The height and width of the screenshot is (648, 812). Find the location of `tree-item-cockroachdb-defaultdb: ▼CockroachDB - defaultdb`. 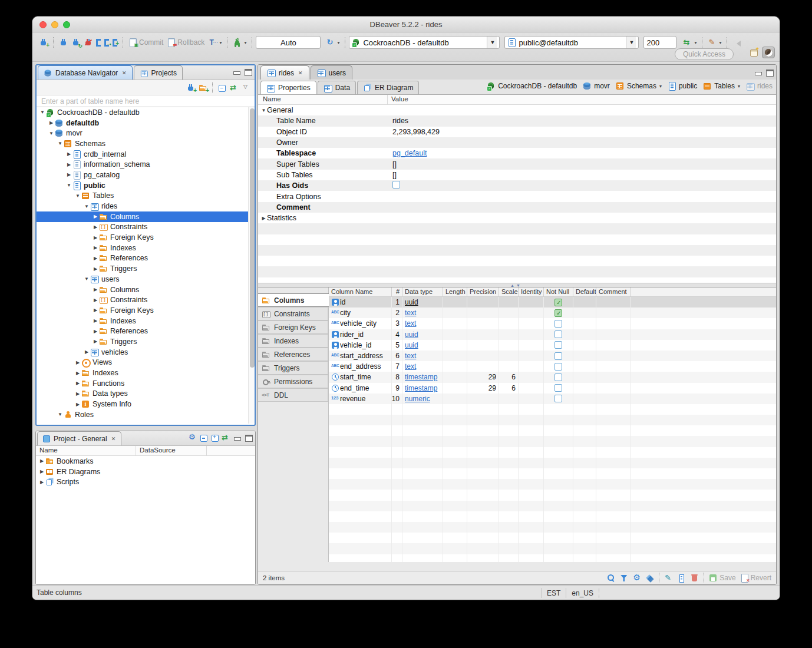

tree-item-cockroachdb-defaultdb: ▼CockroachDB - defaultdb is located at coordinates (146, 113).